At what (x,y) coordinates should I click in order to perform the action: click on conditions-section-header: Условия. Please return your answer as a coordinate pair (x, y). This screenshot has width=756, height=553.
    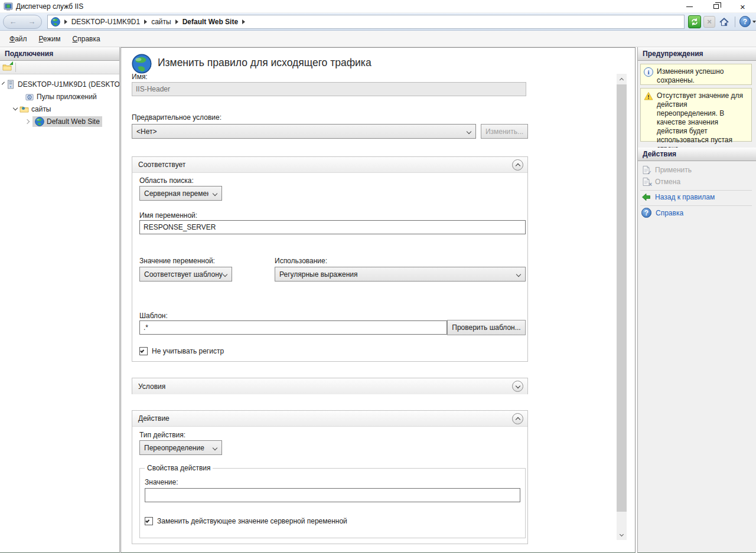
    Looking at the image, I should click on (330, 386).